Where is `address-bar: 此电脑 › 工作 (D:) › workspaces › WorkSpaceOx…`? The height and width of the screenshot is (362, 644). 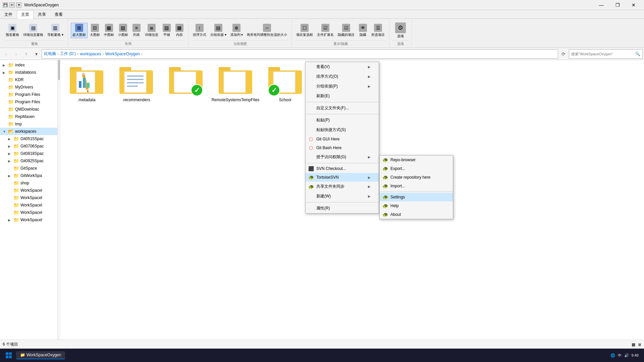 address-bar: 此电脑 › 工作 (D:) › workspaces › WorkSpaceOx… is located at coordinates (300, 54).